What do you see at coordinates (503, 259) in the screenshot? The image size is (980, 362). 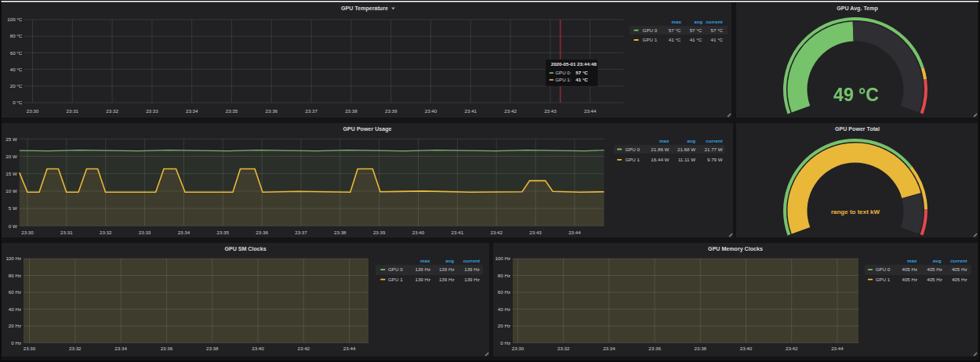 I see `svg-text: 100 Hz` at bounding box center [503, 259].